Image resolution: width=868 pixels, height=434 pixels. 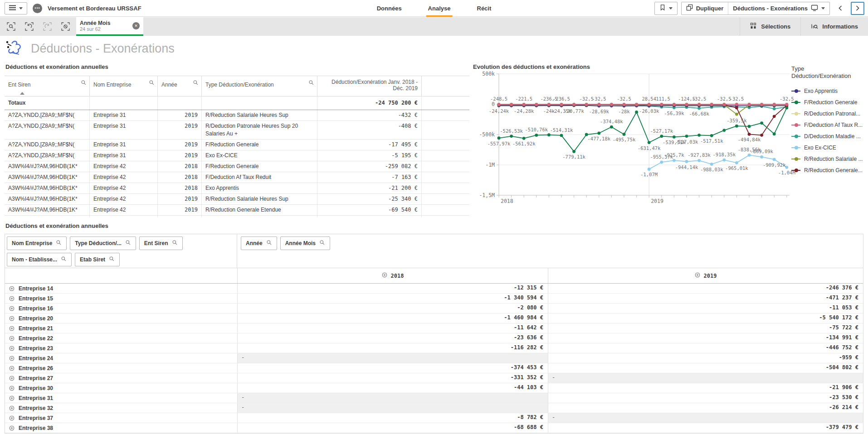 What do you see at coordinates (370, 115) in the screenshot?
I see `table-cell: -432 €` at bounding box center [370, 115].